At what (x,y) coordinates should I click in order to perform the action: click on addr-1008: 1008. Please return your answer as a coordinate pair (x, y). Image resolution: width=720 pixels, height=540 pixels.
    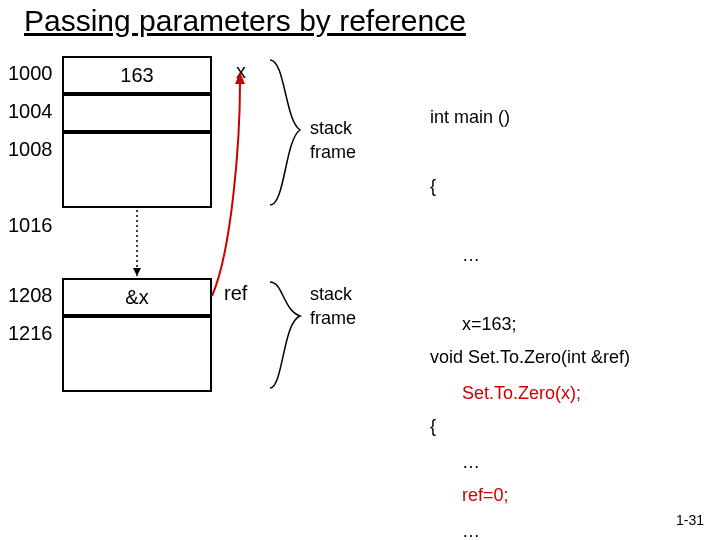
    Looking at the image, I should click on (30, 150).